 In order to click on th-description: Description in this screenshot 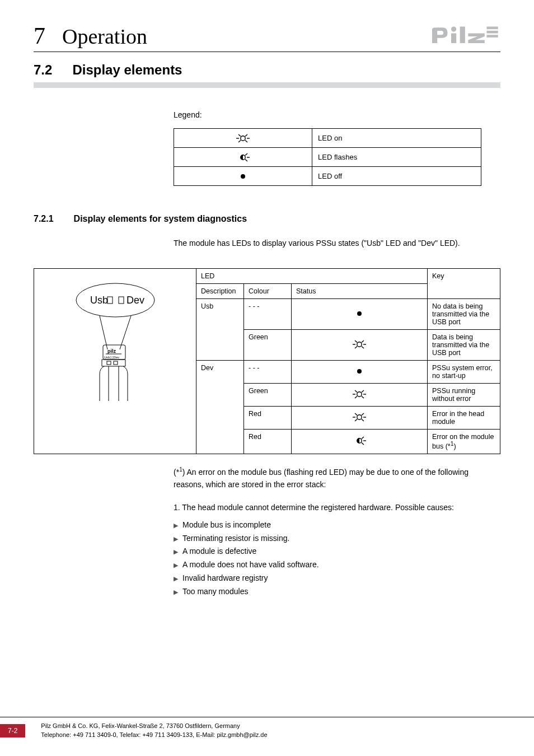, I will do `click(221, 291)`.